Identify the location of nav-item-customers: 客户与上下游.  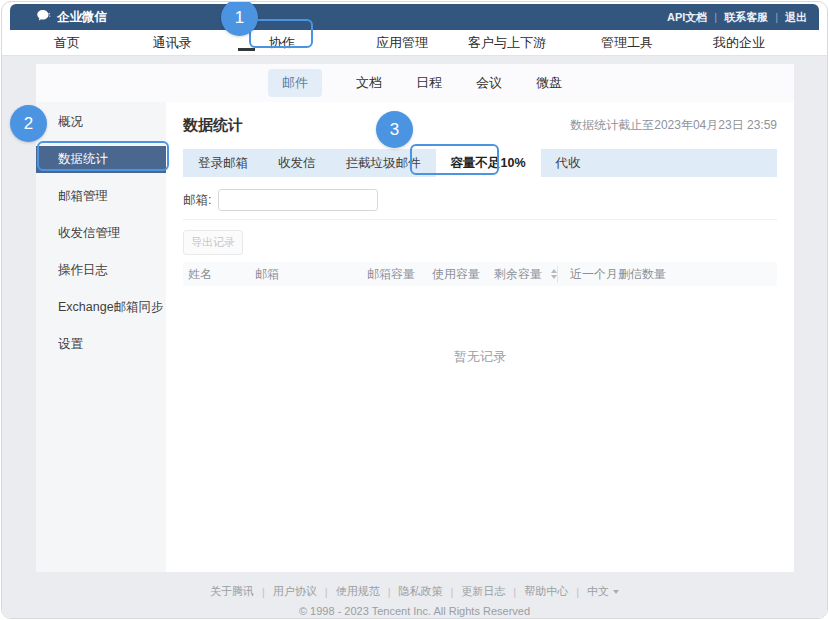
(507, 42).